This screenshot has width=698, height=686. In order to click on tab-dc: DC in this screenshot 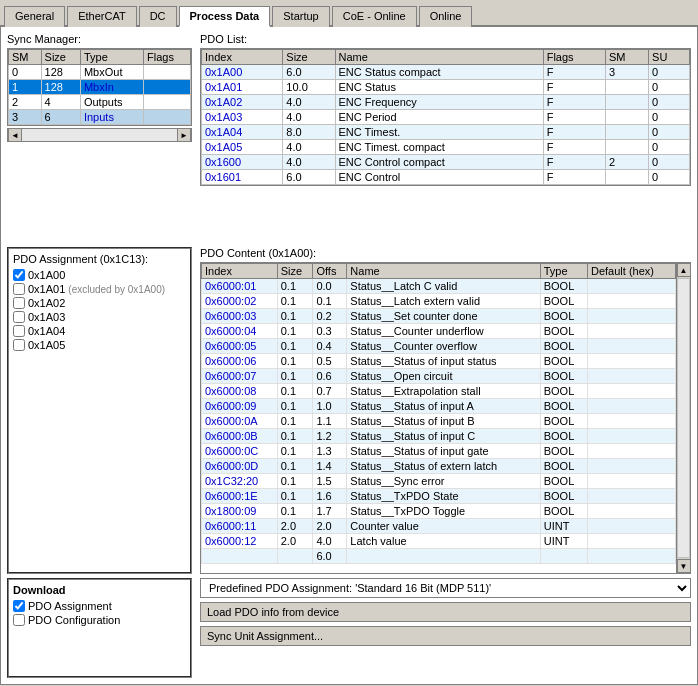, I will do `click(158, 16)`.